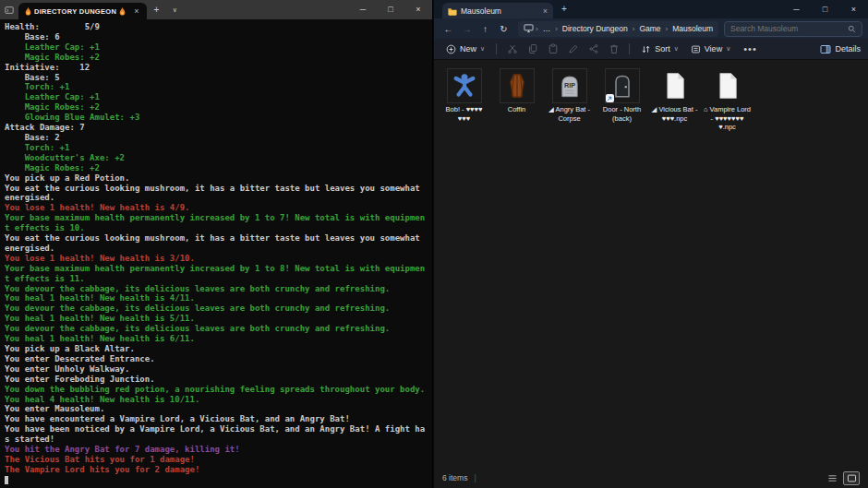 This screenshot has width=868, height=488. I want to click on up-icon: ↑, so click(486, 30).